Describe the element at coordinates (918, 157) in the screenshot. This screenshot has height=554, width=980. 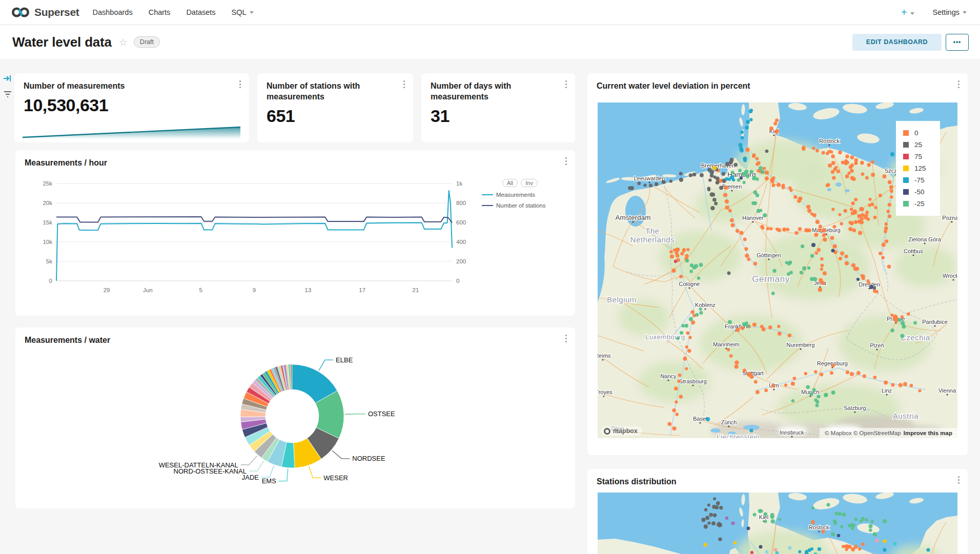
I see `legend-label: 75` at that location.